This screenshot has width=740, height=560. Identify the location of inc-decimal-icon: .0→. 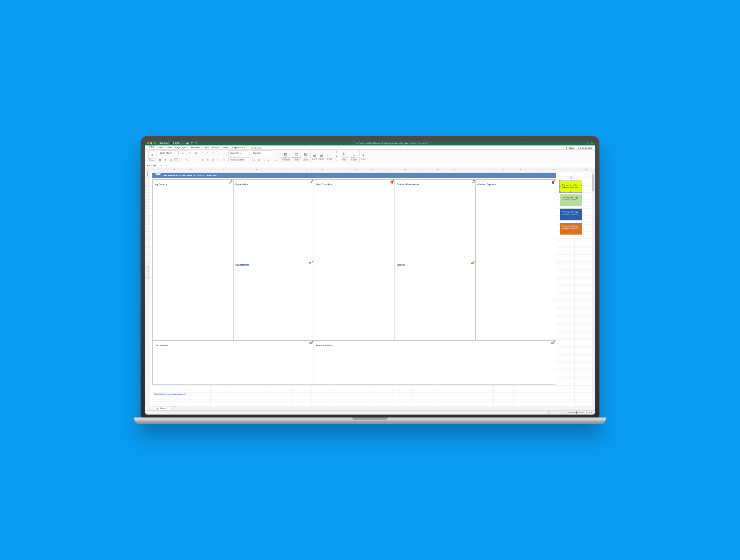
(270, 160).